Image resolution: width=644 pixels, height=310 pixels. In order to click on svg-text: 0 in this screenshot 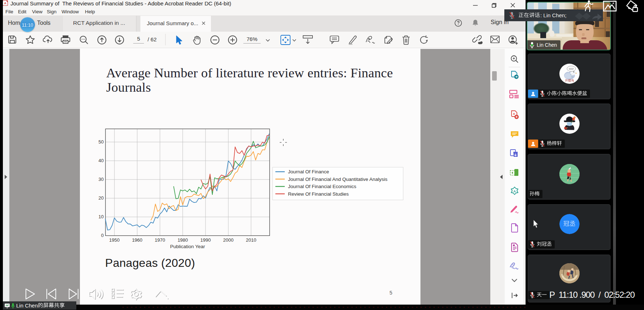, I will do `click(102, 235)`.